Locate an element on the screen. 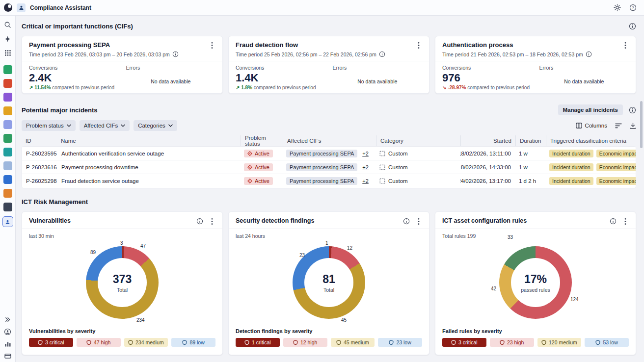  help-icon: ? is located at coordinates (633, 8).